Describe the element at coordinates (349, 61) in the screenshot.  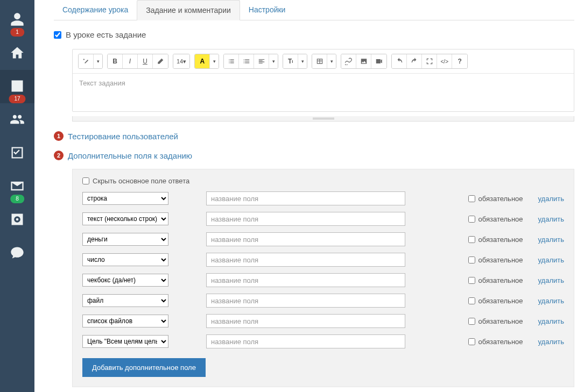
I see `link-button` at that location.